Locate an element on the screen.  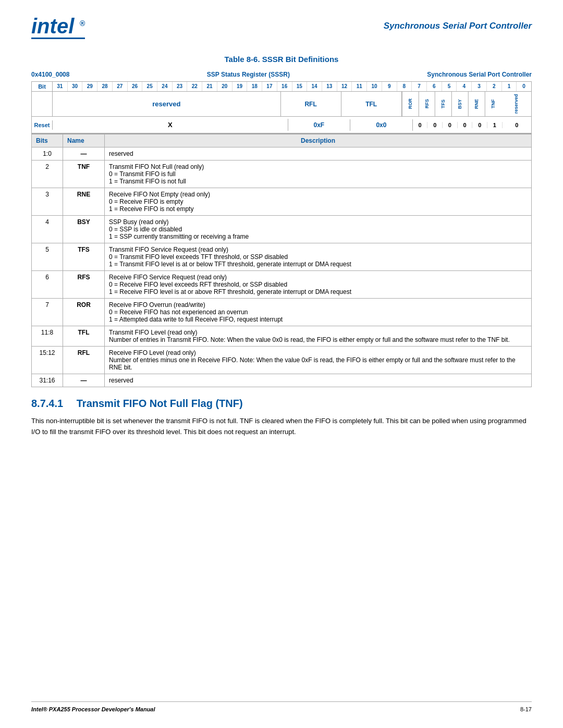
name-cell: ROR is located at coordinates (84, 313).